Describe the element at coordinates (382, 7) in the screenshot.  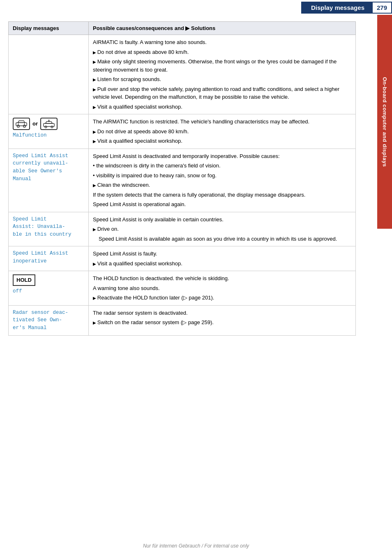
I see `page-number: 279` at that location.